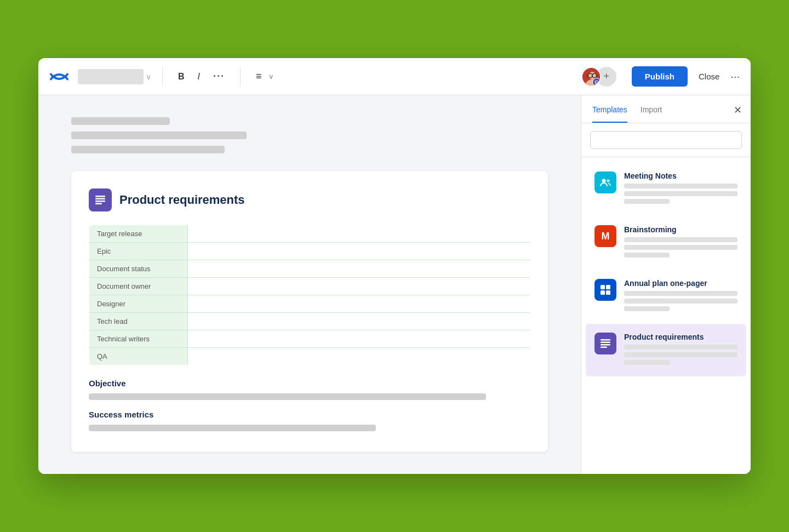 Image resolution: width=789 pixels, height=532 pixels. I want to click on close-button: Close, so click(709, 77).